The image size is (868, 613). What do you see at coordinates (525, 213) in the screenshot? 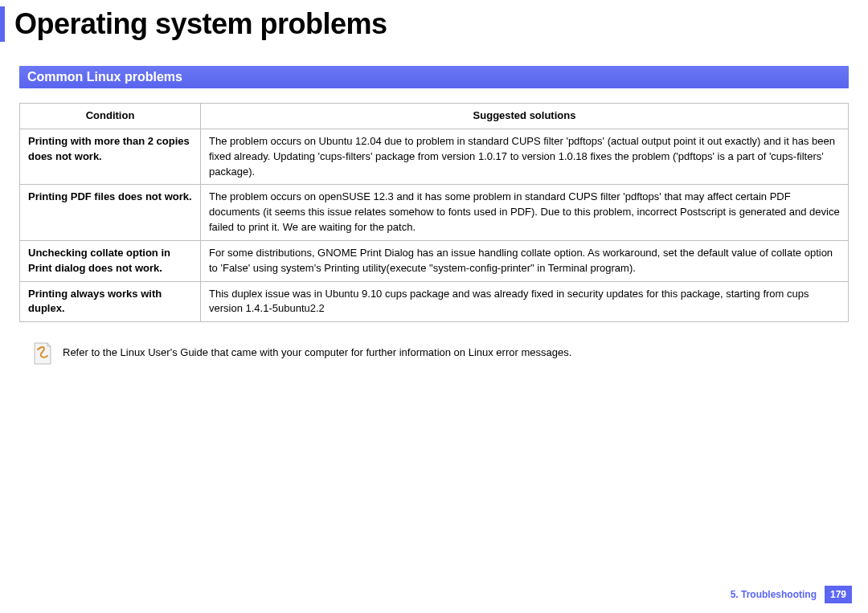
I see `cell-solution: The problem occurs on openSUSE 12.3 and …` at bounding box center [525, 213].